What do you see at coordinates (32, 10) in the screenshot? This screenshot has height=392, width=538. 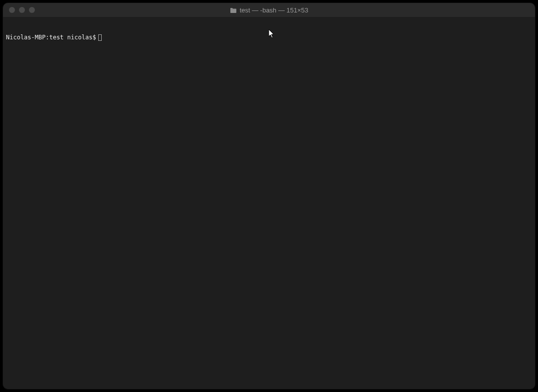 I see `maximize-button` at bounding box center [32, 10].